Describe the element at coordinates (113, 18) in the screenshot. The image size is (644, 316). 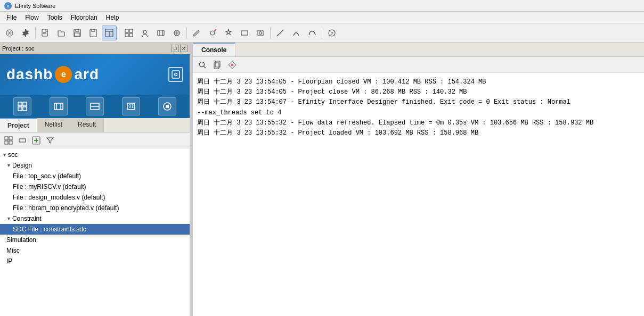
I see `menu-help: Help` at that location.